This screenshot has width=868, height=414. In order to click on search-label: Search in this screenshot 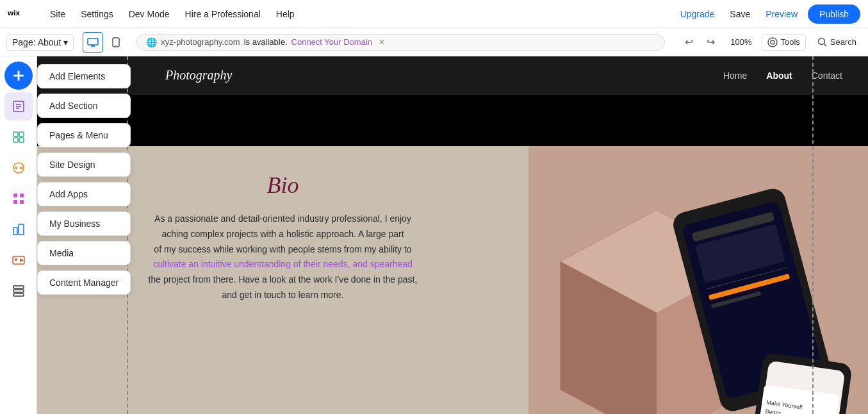, I will do `click(843, 42)`.